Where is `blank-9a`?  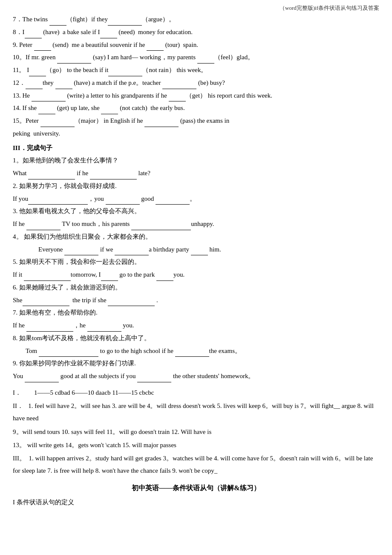 blank-9a is located at coordinates (43, 48).